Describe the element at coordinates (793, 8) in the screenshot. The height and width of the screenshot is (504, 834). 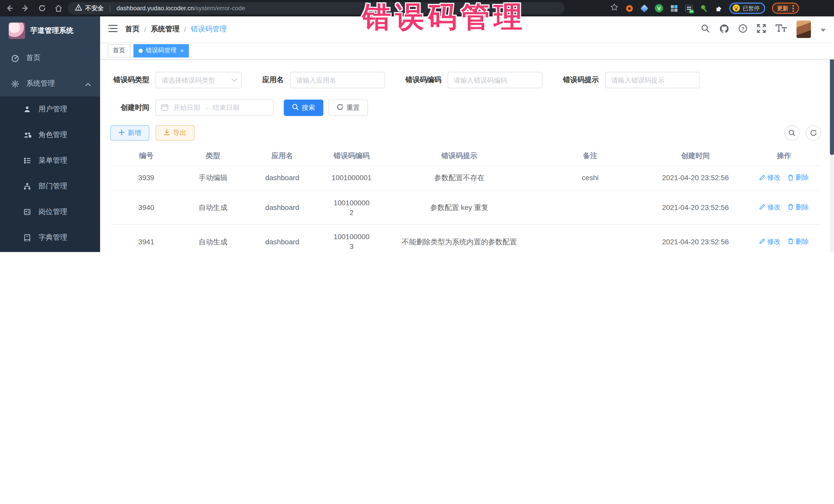
I see `kebab-menu-icon` at that location.